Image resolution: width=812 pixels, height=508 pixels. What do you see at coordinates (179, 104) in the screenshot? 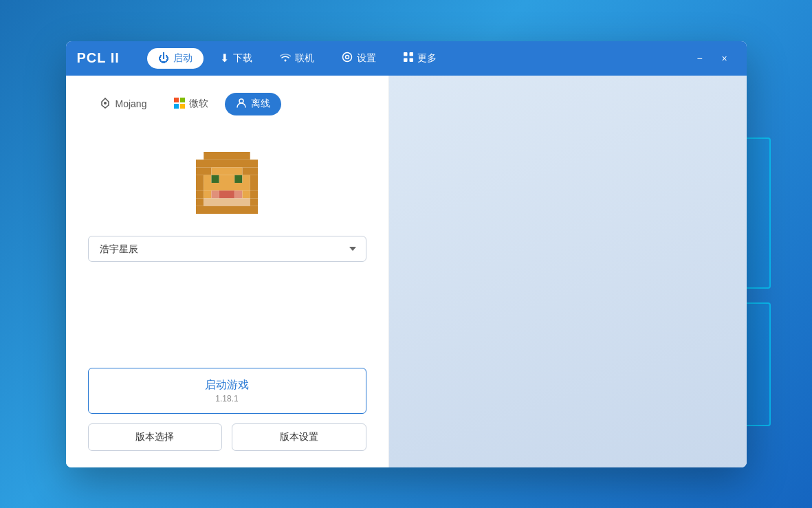
I see `microsoft-icon` at bounding box center [179, 104].